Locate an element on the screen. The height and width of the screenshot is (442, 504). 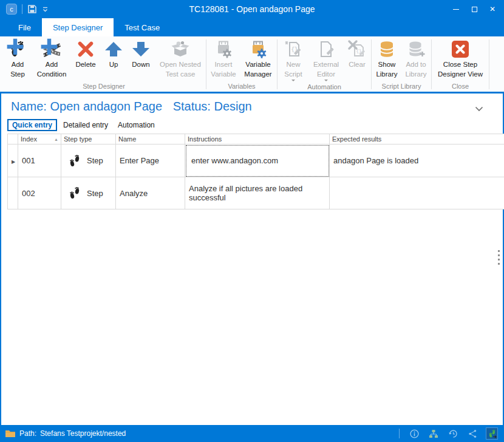
save-icon is located at coordinates (32, 9).